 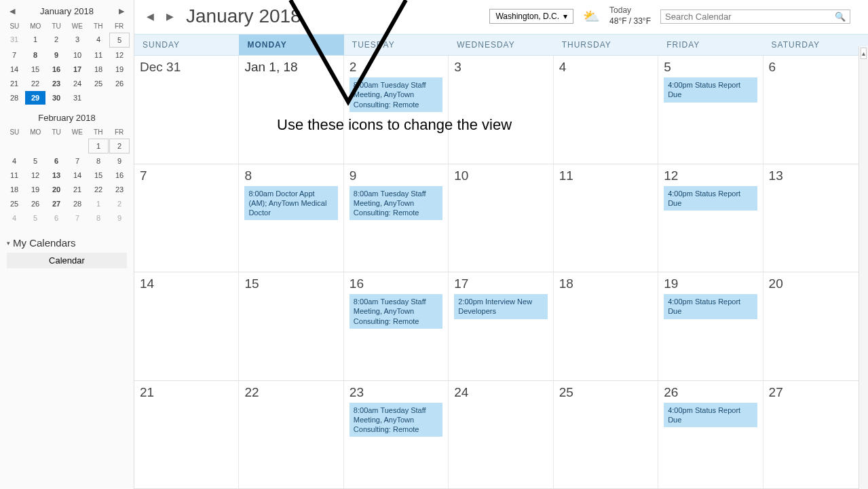 What do you see at coordinates (291, 110) in the screenshot?
I see `day-cell: Jan 1, 18` at bounding box center [291, 110].